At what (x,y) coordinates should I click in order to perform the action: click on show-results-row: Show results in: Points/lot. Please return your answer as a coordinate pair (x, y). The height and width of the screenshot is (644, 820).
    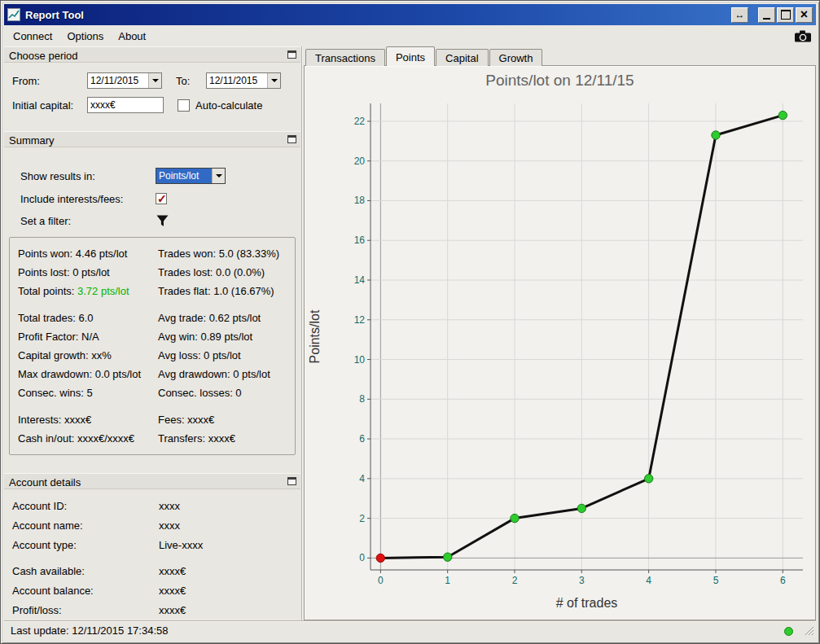
    Looking at the image, I should click on (152, 176).